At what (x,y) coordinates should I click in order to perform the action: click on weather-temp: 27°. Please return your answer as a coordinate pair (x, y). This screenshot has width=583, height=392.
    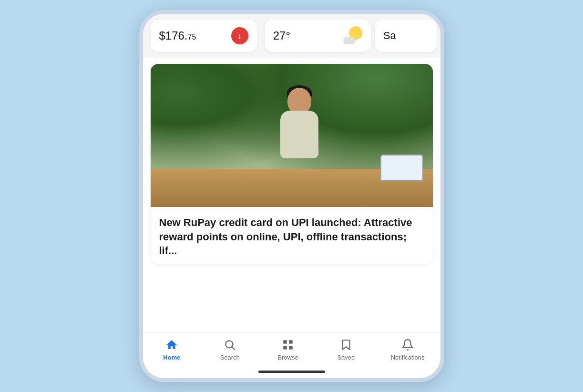
    Looking at the image, I should click on (282, 36).